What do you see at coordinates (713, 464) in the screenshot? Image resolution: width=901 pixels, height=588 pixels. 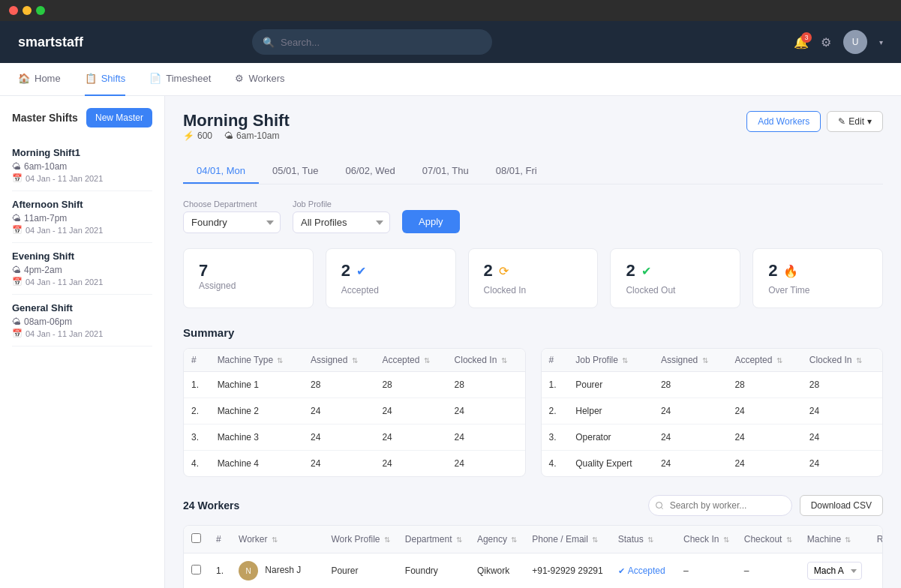 I see `table-row: 4. Quality Expert 24 24 24` at bounding box center [713, 464].